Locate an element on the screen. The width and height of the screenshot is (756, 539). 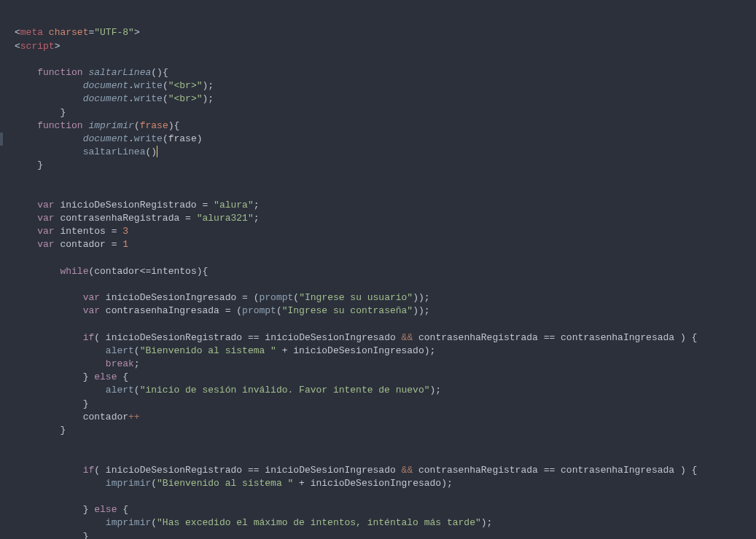
gutter-current-line is located at coordinates (1, 139).